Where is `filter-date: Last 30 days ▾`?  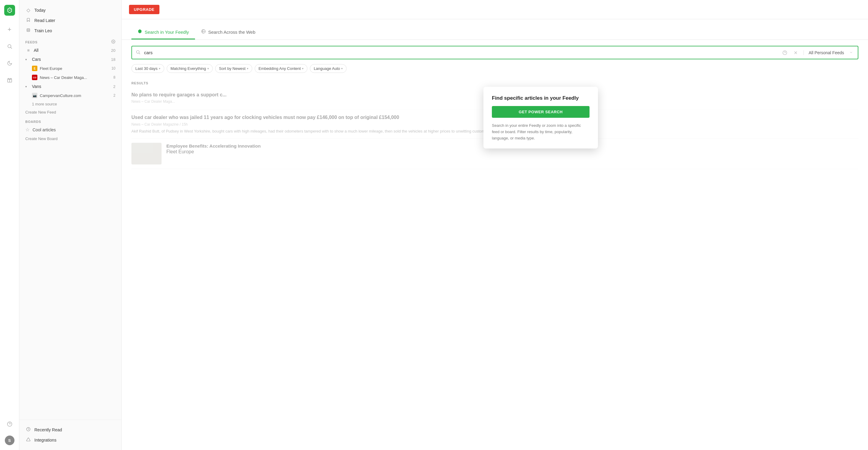 filter-date: Last 30 days ▾ is located at coordinates (148, 68).